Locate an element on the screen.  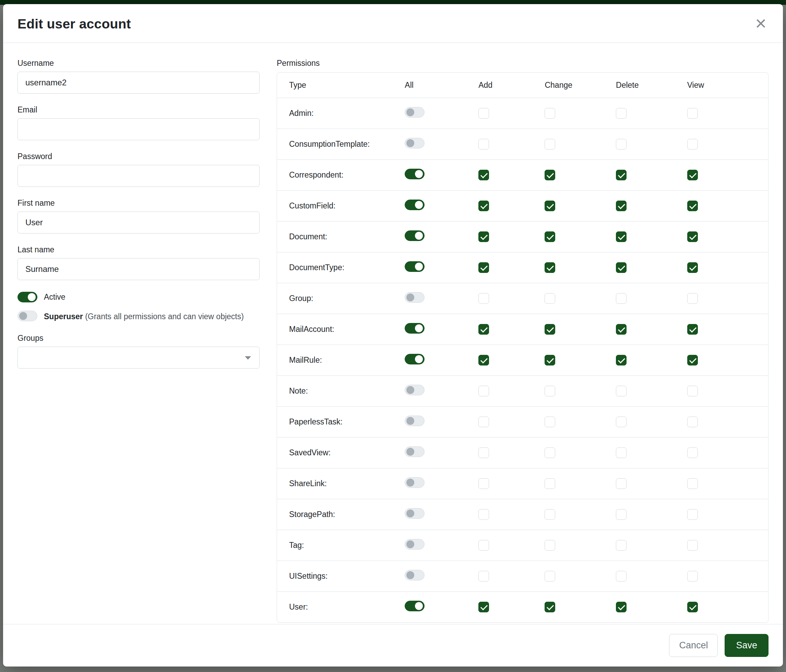
permission-add-checkbox-consumptiontemplate is located at coordinates (484, 144).